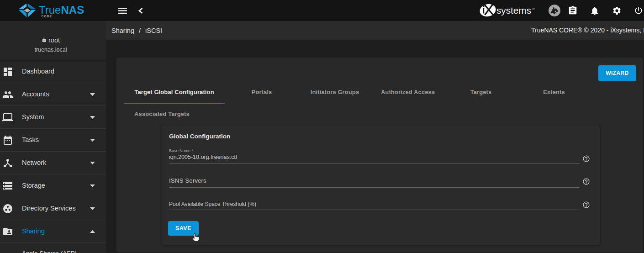 This screenshot has width=644, height=253. I want to click on svg-text: TM, so click(533, 9).